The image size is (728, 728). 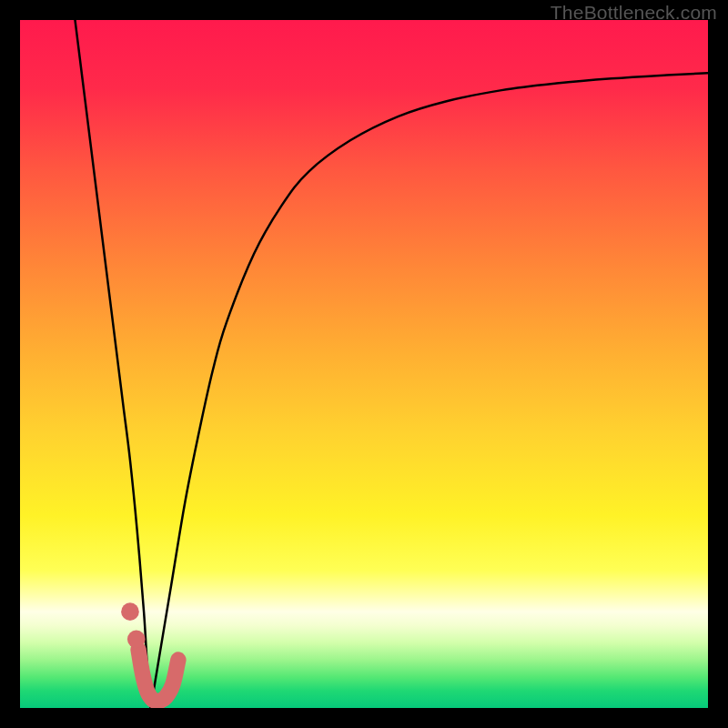 What do you see at coordinates (130, 612) in the screenshot?
I see `marker-dot-upper` at bounding box center [130, 612].